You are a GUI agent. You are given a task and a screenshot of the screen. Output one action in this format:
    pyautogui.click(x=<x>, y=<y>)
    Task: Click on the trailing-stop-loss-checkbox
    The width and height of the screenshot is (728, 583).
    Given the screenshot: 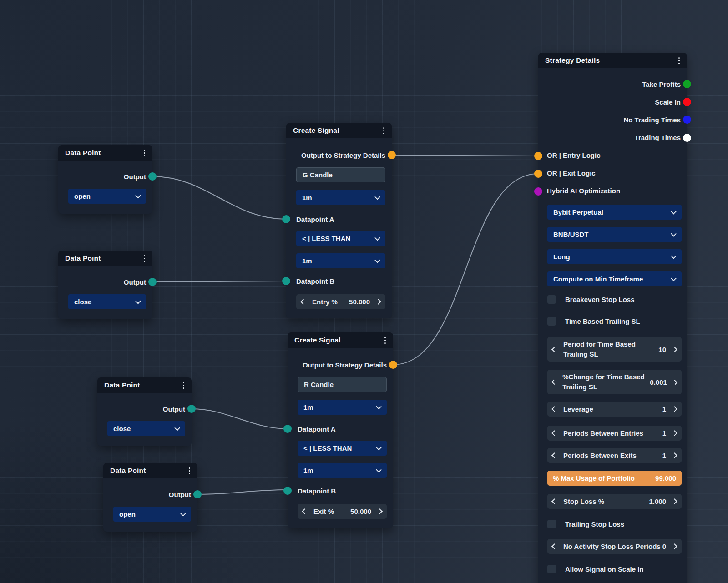 What is the action you would take?
    pyautogui.click(x=551, y=524)
    